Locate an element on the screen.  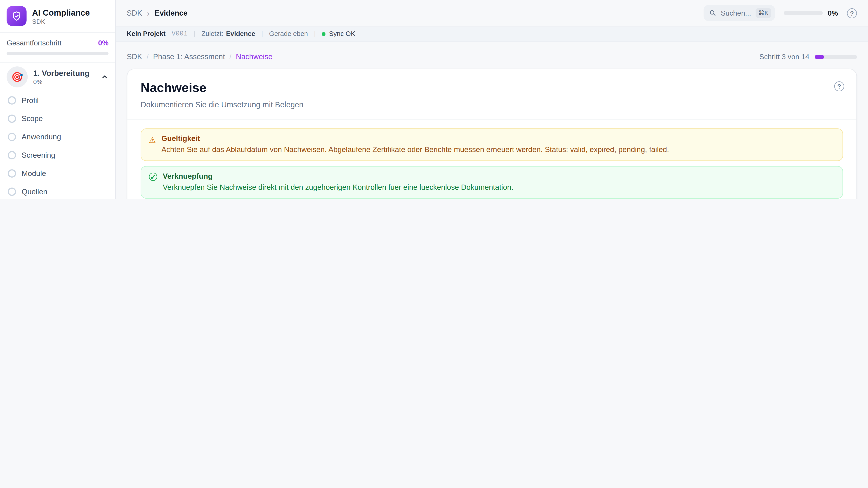
topbar: SDK › Evidence Suchen... ⌘K 0% ? is located at coordinates (492, 13).